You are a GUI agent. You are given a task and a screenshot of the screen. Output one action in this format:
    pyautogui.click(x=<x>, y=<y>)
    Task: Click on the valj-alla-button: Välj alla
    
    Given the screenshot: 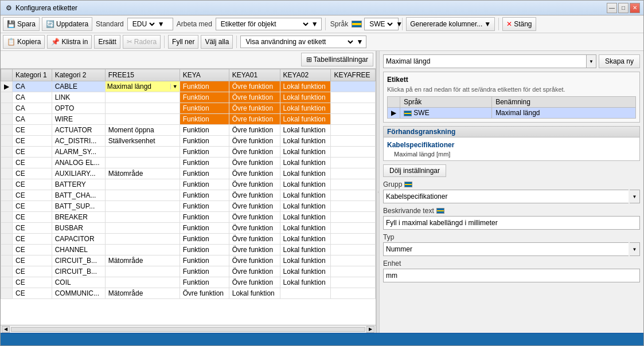 What is the action you would take?
    pyautogui.click(x=217, y=42)
    